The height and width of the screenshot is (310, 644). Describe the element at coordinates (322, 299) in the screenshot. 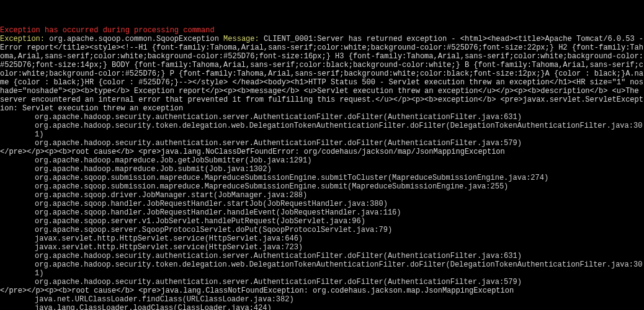

I see `trace-line: java.net.URLClassLoader.findClass(URLCla…` at that location.